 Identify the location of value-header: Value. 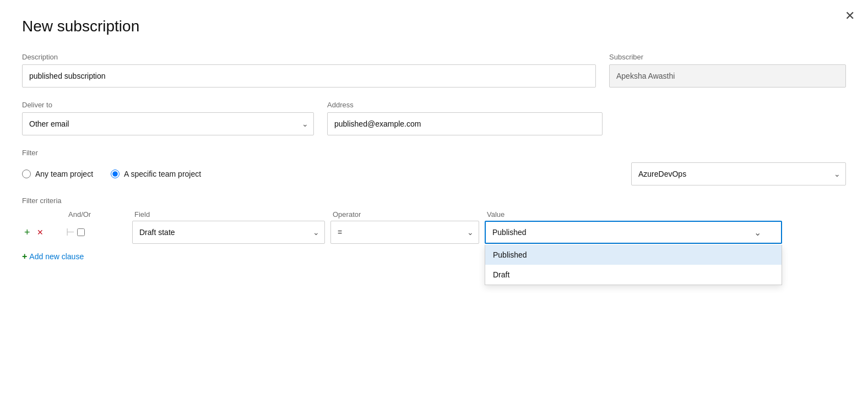
(496, 215).